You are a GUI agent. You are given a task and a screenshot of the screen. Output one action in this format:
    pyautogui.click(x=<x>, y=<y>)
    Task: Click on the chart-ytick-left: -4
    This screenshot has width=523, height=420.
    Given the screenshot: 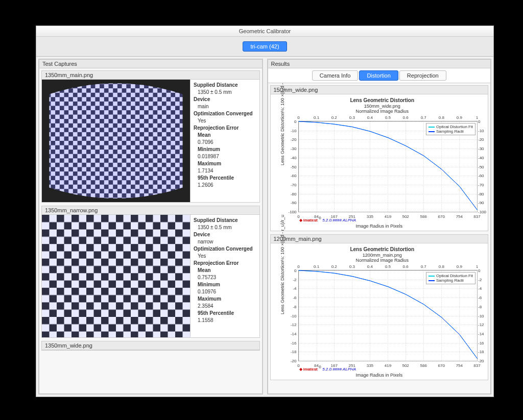 What is the action you would take?
    pyautogui.click(x=291, y=289)
    